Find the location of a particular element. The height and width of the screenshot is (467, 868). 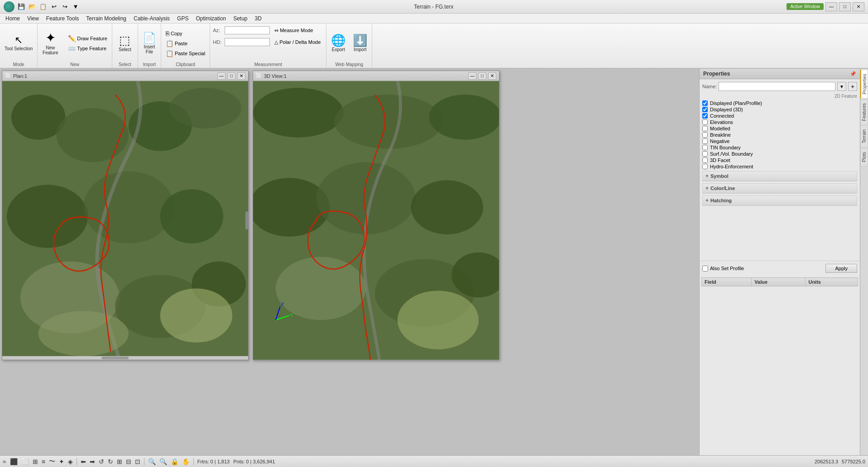

hatching-expand-icon: + is located at coordinates (707, 200).